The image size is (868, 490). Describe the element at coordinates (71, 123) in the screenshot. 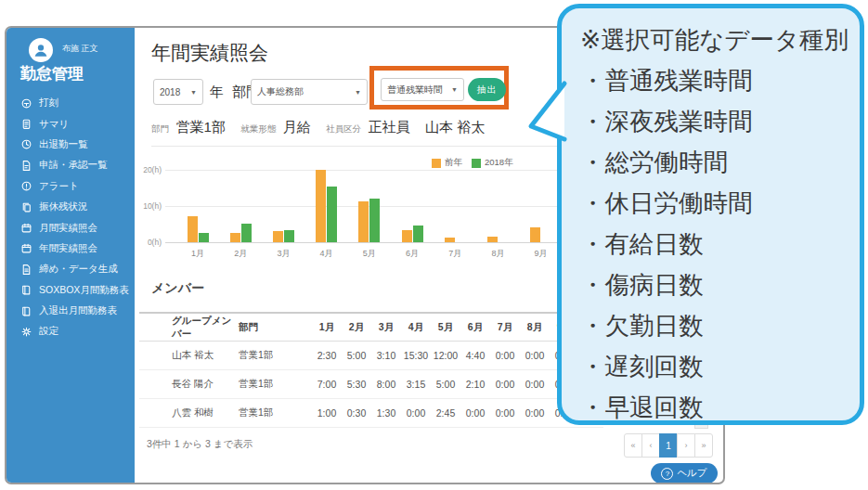

I see `sidebar-item-2: サマリ` at that location.